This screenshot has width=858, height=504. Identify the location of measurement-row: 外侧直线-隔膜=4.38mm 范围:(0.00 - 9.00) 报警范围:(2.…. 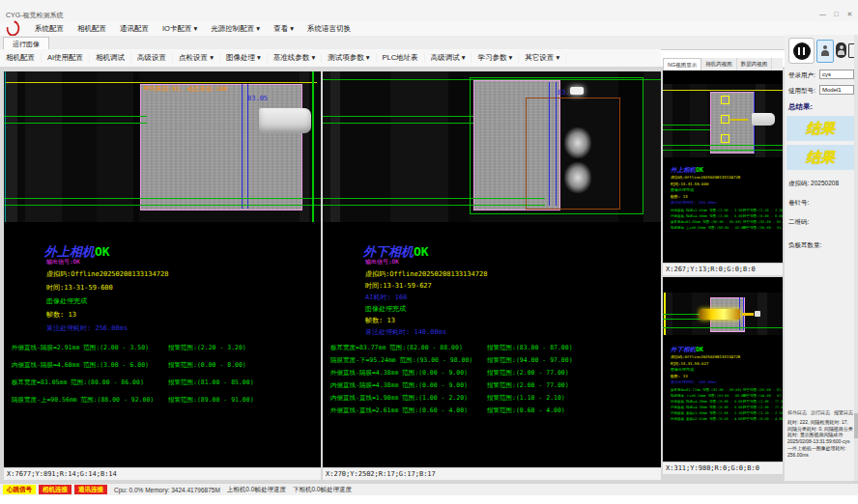
(494, 375).